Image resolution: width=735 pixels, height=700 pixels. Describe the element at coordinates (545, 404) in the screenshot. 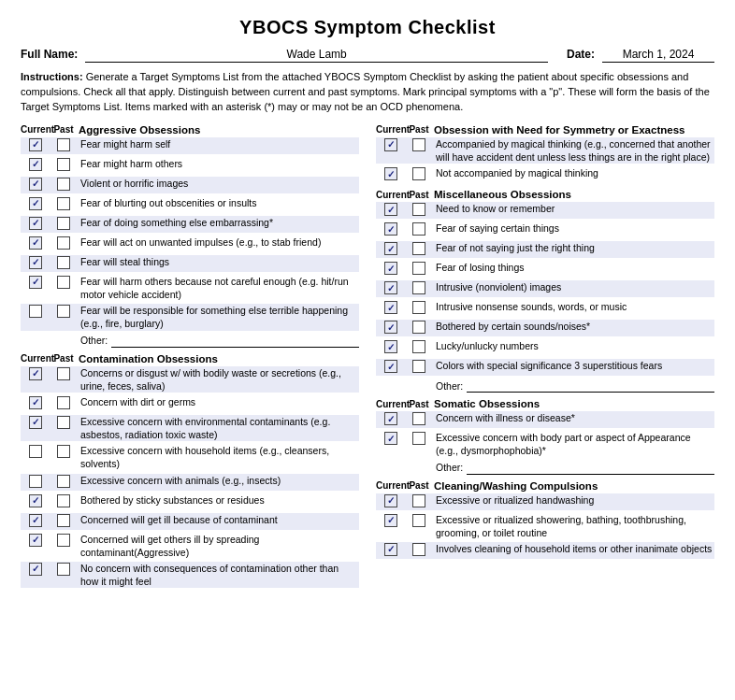

I see `somatic-col-headers: Current Past Somatic Obsessions` at that location.